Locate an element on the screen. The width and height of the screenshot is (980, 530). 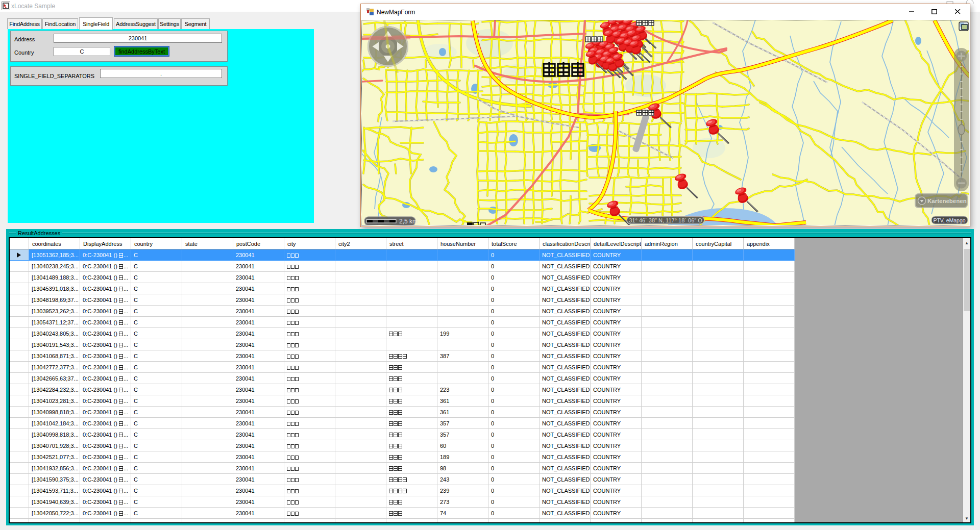
svg-text: 2,5 km is located at coordinates (408, 221).